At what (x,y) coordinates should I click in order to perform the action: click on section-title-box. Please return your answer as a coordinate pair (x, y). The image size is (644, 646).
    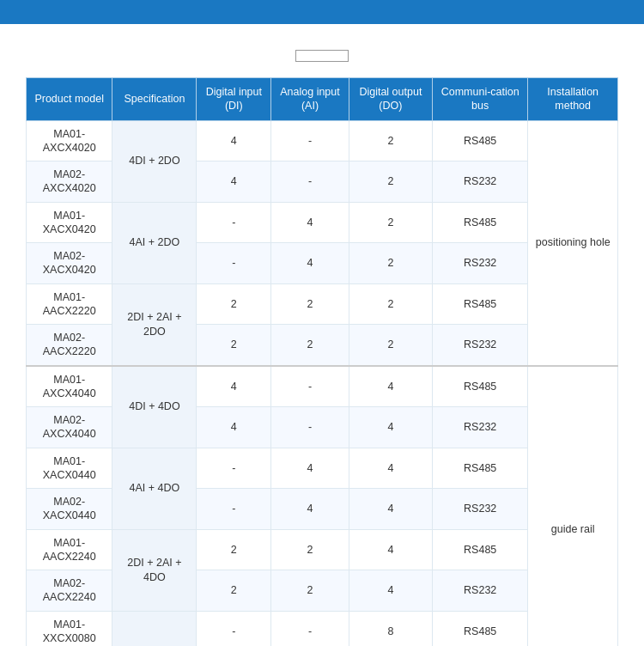
    Looking at the image, I should click on (322, 56).